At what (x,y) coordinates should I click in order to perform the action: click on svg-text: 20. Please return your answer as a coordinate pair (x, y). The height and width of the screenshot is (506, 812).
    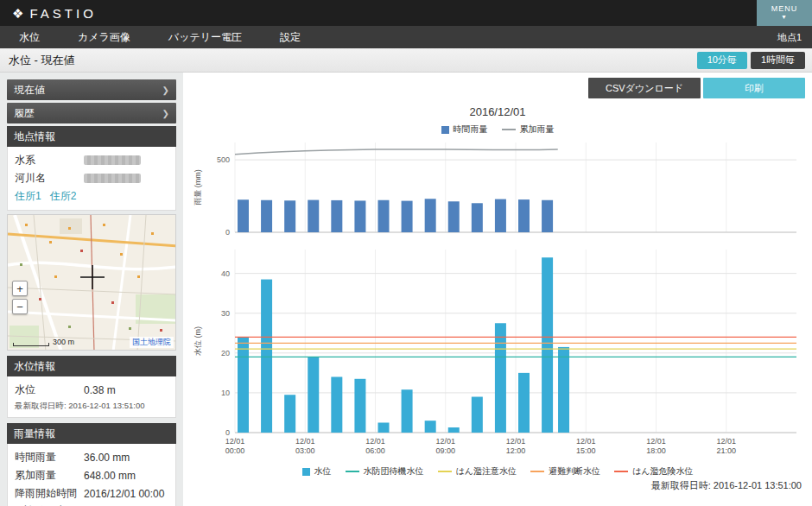
    Looking at the image, I should click on (225, 353).